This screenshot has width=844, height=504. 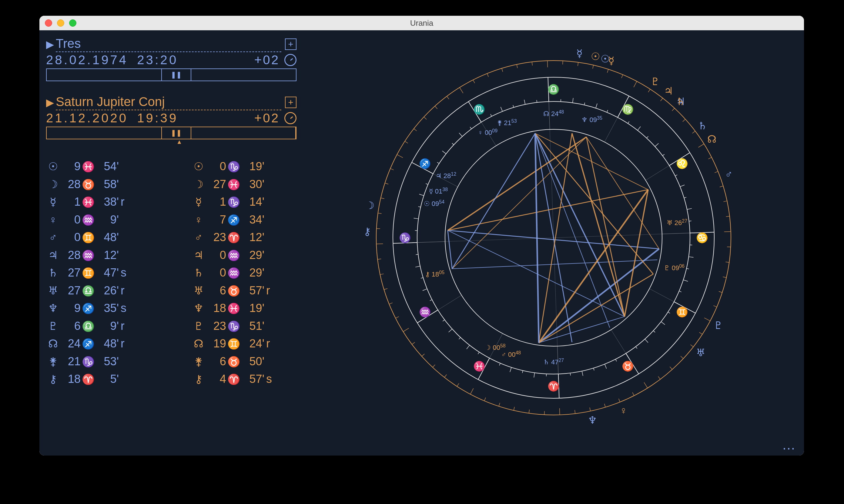 What do you see at coordinates (234, 273) in the screenshot?
I see `sign-glyph: ♒` at bounding box center [234, 273].